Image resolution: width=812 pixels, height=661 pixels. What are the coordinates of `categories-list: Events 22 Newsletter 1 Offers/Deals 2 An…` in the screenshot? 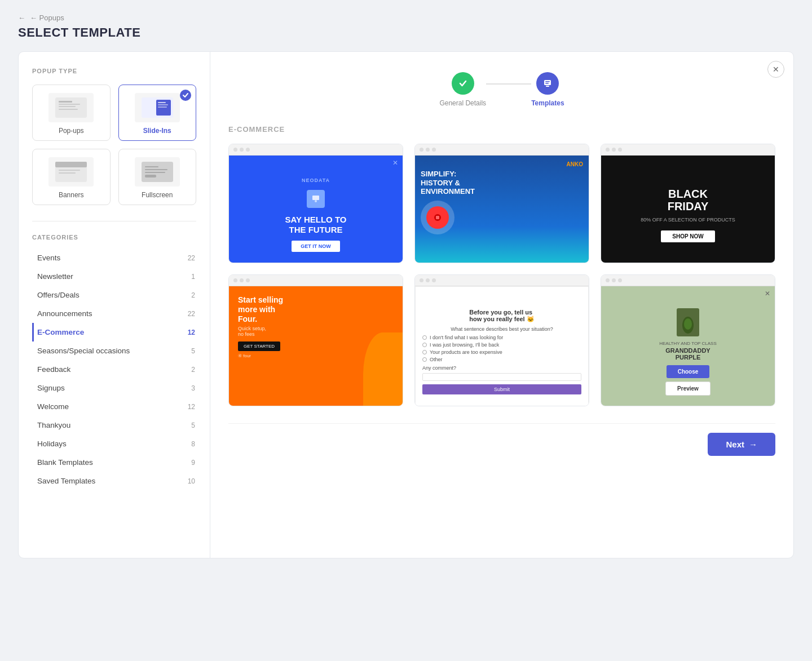 It's located at (114, 370).